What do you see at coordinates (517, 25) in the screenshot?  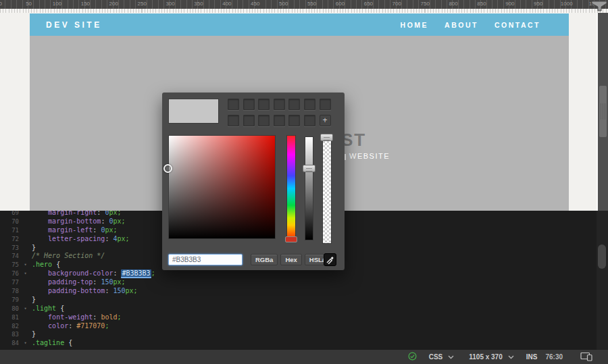 I see `nav-link-contact: CONTACT` at bounding box center [517, 25].